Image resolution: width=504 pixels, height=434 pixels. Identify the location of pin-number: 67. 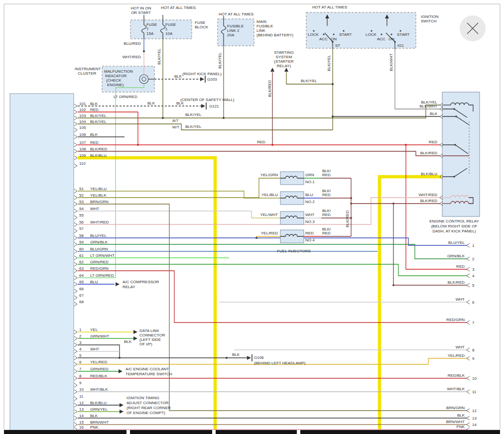
(82, 296).